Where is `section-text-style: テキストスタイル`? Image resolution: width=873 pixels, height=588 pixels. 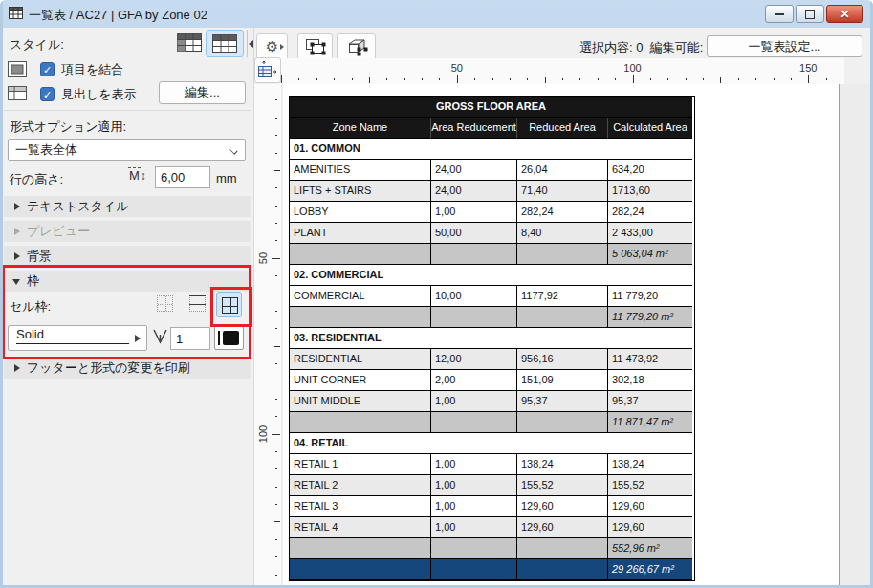 section-text-style: テキストスタイル is located at coordinates (127, 207).